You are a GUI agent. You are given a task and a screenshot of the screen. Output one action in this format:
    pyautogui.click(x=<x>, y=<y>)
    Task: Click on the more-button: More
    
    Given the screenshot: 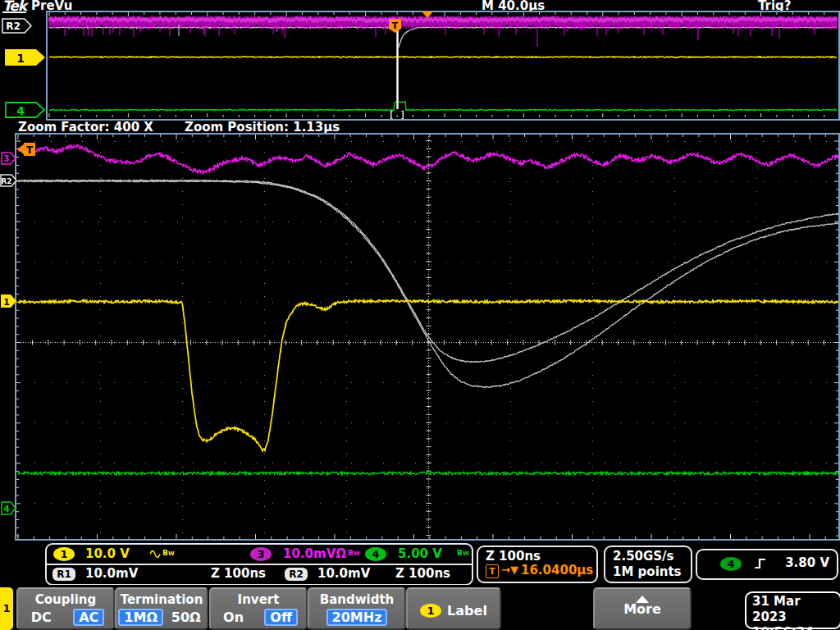 What is the action you would take?
    pyautogui.click(x=642, y=609)
    